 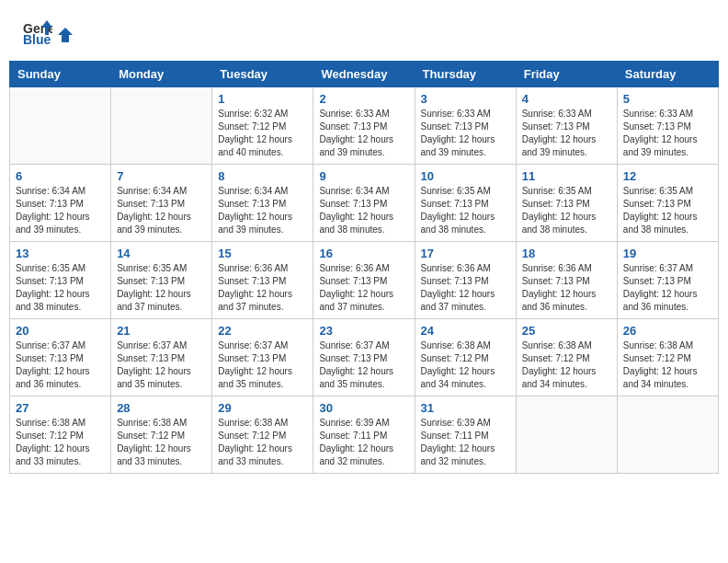 What do you see at coordinates (263, 99) in the screenshot?
I see `day-number: 1` at bounding box center [263, 99].